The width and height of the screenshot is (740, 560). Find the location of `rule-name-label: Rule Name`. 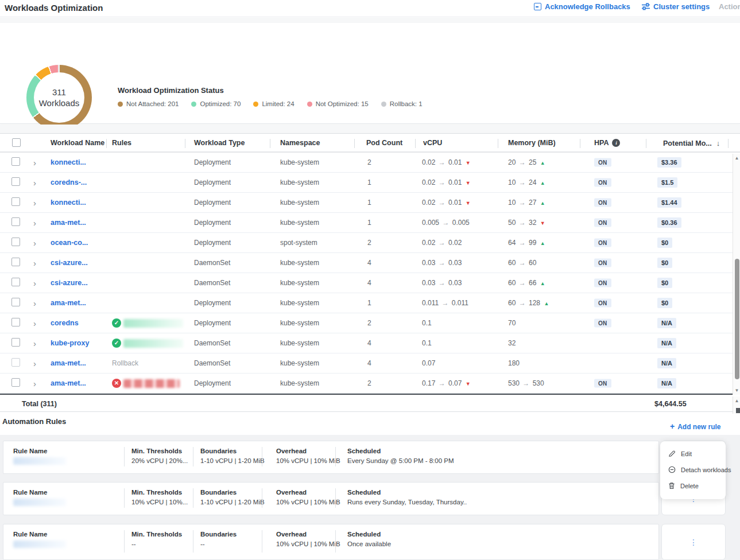

rule-name-label: Rule Name is located at coordinates (30, 534).